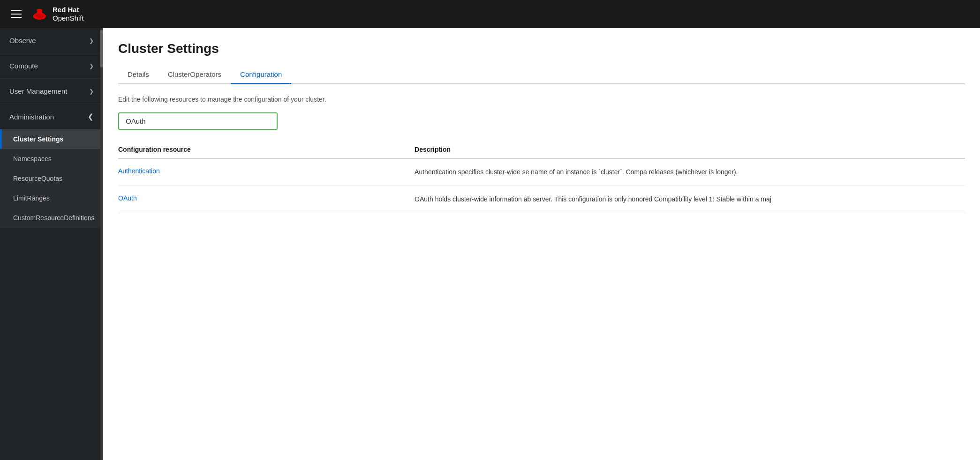 This screenshot has height=460, width=980. Describe the element at coordinates (542, 99) in the screenshot. I see `section-description: Edit the following resources to manage t…` at that location.